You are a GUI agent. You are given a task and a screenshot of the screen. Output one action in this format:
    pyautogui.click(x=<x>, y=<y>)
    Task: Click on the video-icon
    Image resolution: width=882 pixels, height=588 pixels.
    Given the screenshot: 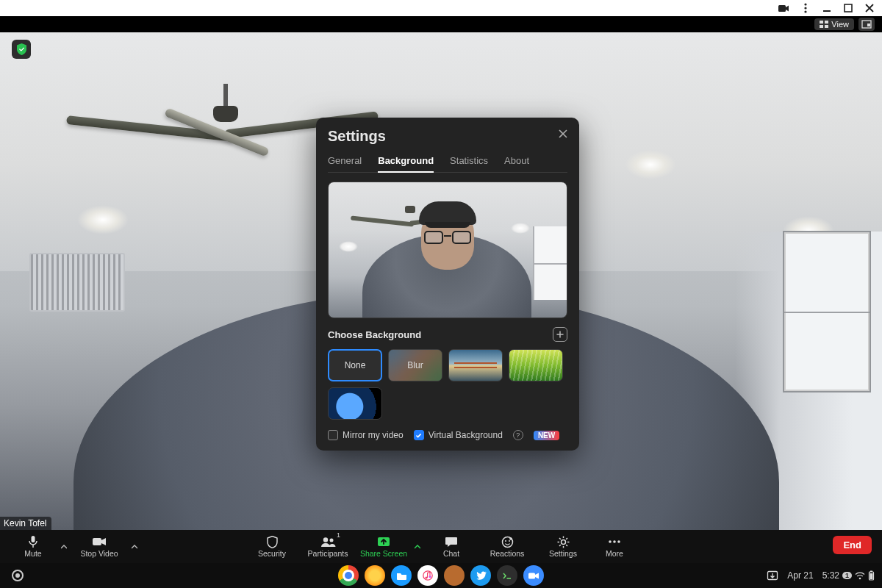 What is the action you would take?
    pyautogui.click(x=99, y=542)
    